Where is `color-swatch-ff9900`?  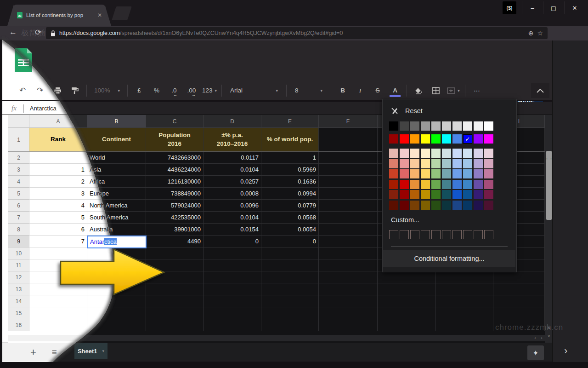 color-swatch-ff9900 is located at coordinates (415, 139).